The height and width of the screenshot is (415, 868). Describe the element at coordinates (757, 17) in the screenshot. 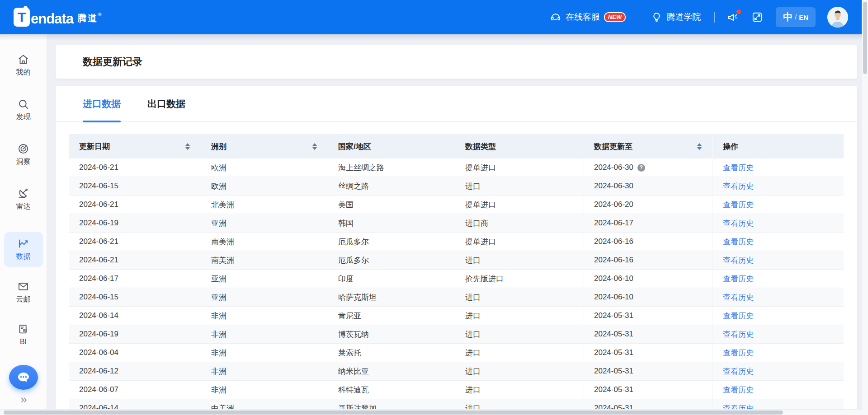

I see `expand-icon` at that location.